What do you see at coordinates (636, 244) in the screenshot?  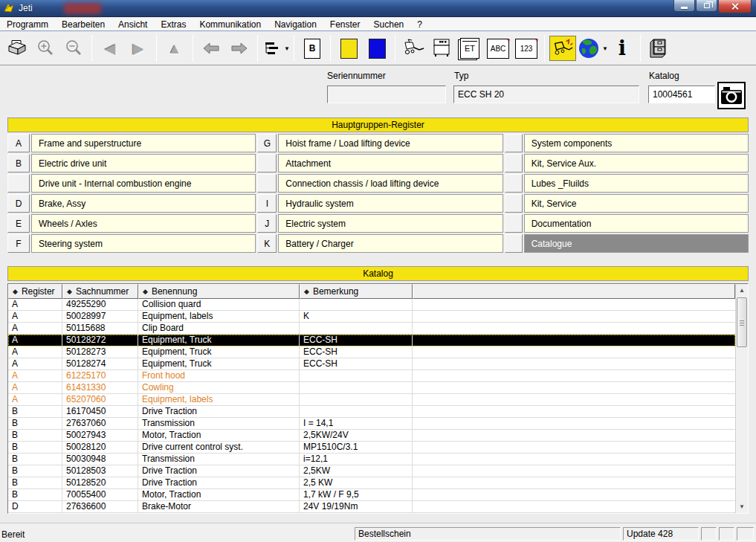 I see `hg-group-cell: Catalogue` at bounding box center [636, 244].